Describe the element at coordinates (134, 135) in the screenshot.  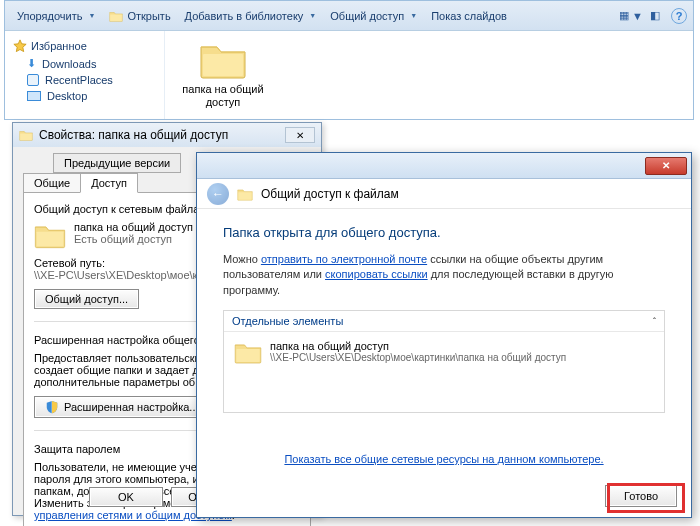
I see `properties-title-text: Свойства: папка на общий доступ` at that location.